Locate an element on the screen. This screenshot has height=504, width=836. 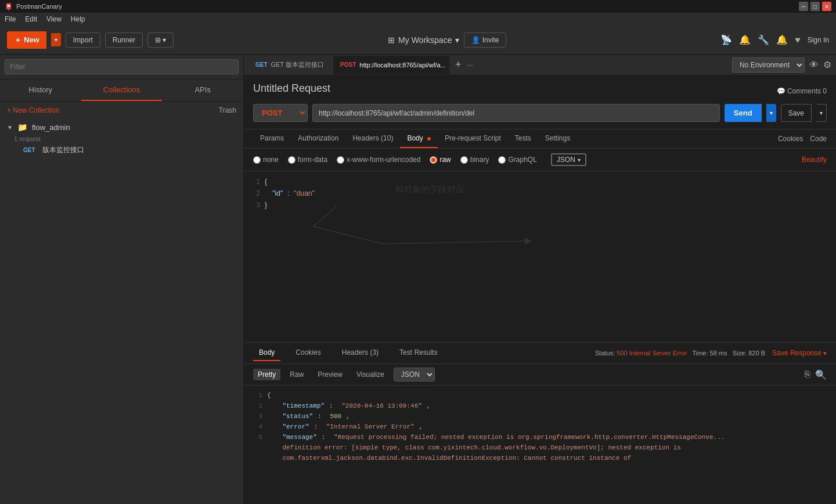
req-tab-body: Body is located at coordinates (419, 139).